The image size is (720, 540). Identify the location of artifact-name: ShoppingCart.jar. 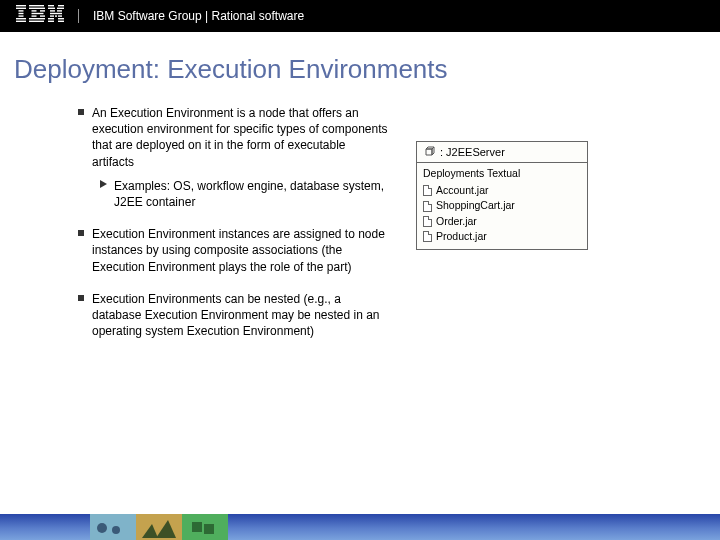
(476, 206).